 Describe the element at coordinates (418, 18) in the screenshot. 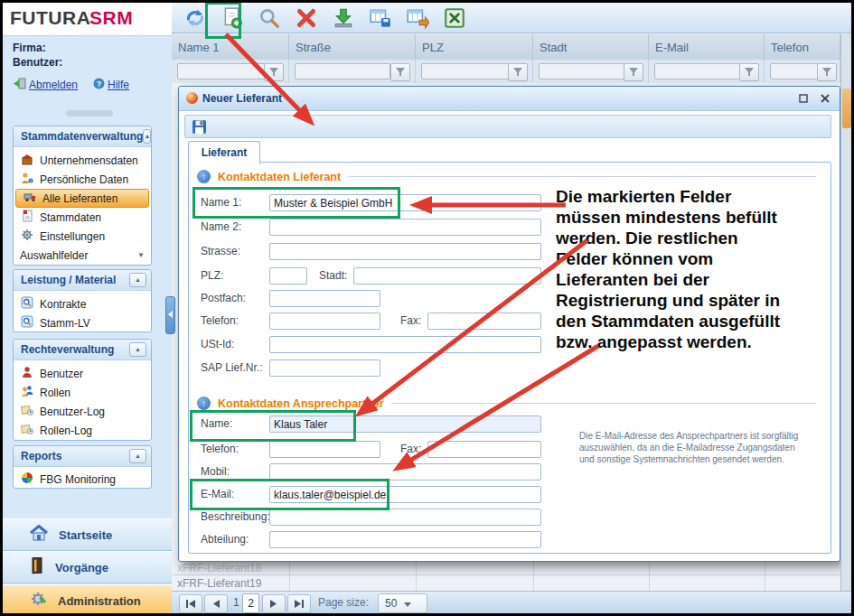

I see `grid-export-icon` at that location.